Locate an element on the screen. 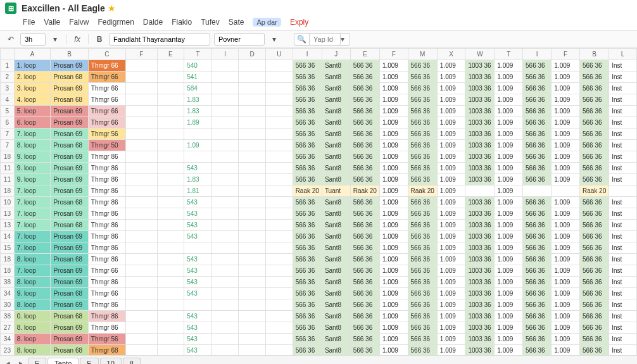 This screenshot has width=637, height=364. menu-falvw: Falvw is located at coordinates (79, 22).